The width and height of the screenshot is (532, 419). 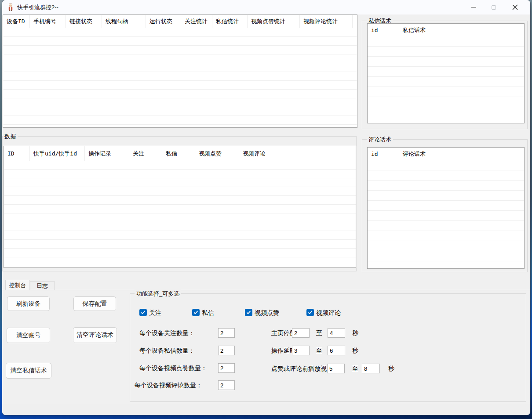 I want to click on clear-pm-scripts-label: 清空私信话术, so click(x=29, y=371).